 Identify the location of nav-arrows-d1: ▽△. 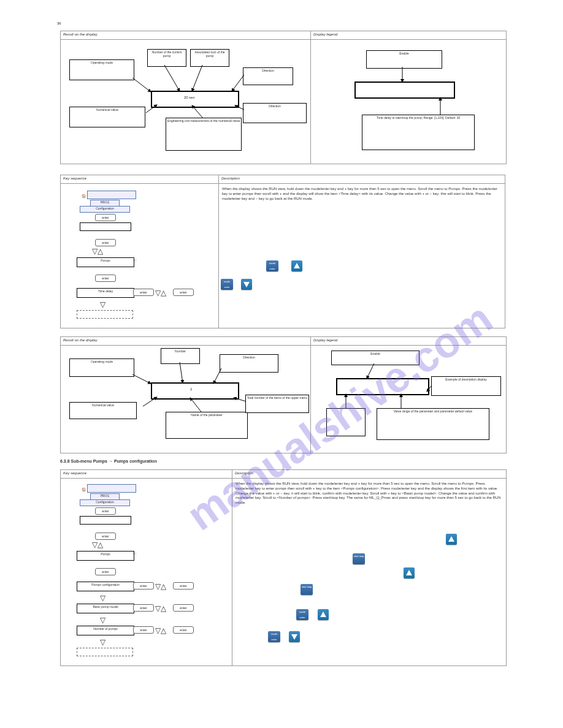
(98, 545).